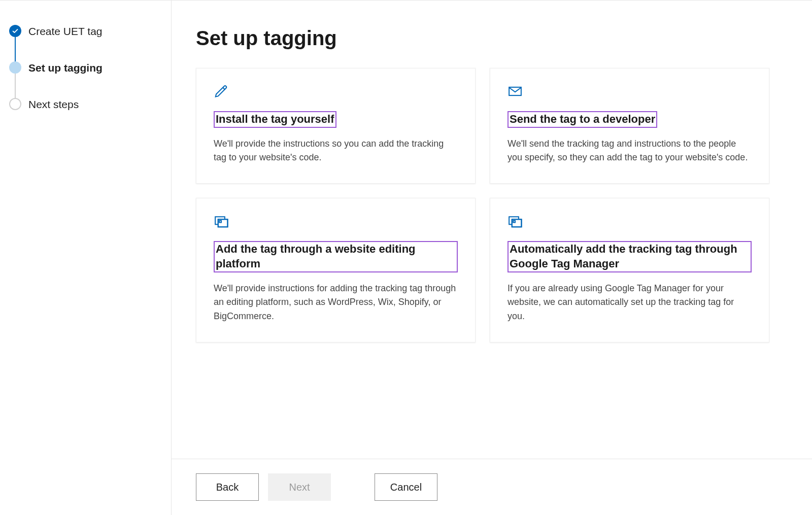 Image resolution: width=812 pixels, height=515 pixels. Describe the element at coordinates (629, 126) in the screenshot. I see `card-send-to-developer: Send the tag to a developer We'll send t…` at that location.